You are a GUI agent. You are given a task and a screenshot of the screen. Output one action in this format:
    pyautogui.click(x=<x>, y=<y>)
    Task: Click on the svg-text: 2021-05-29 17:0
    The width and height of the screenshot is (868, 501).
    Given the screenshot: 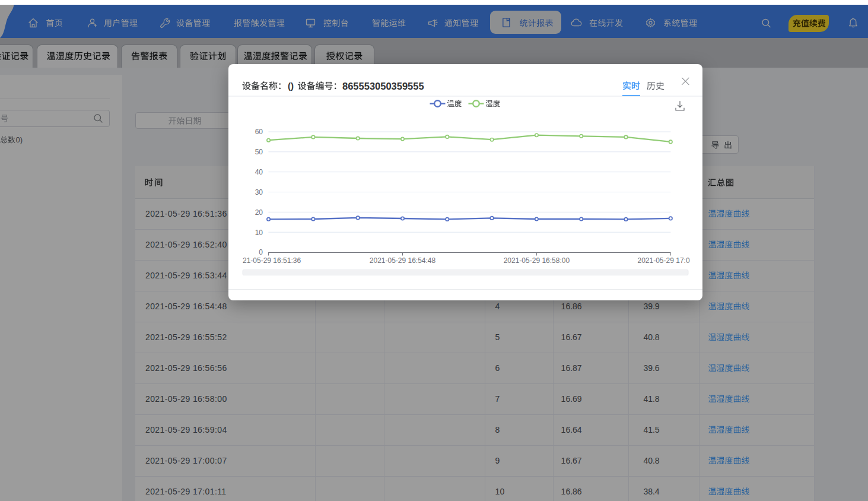 What is the action you would take?
    pyautogui.click(x=664, y=261)
    